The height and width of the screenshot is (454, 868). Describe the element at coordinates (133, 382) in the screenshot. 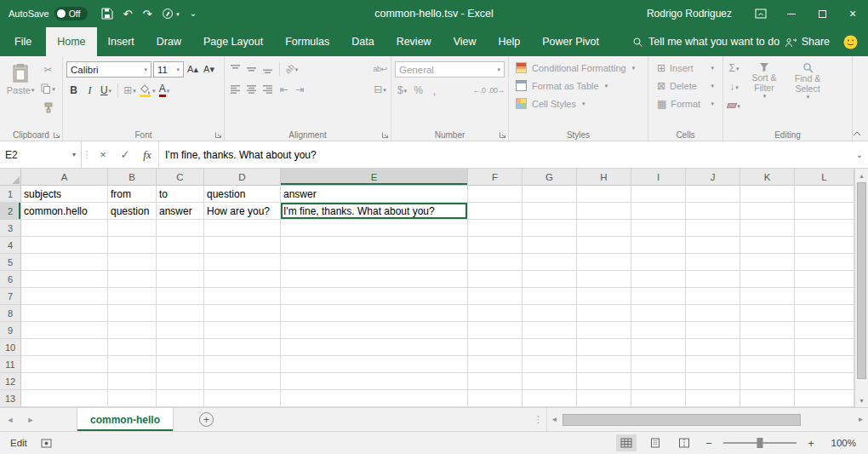

I see `cell-B12` at that location.